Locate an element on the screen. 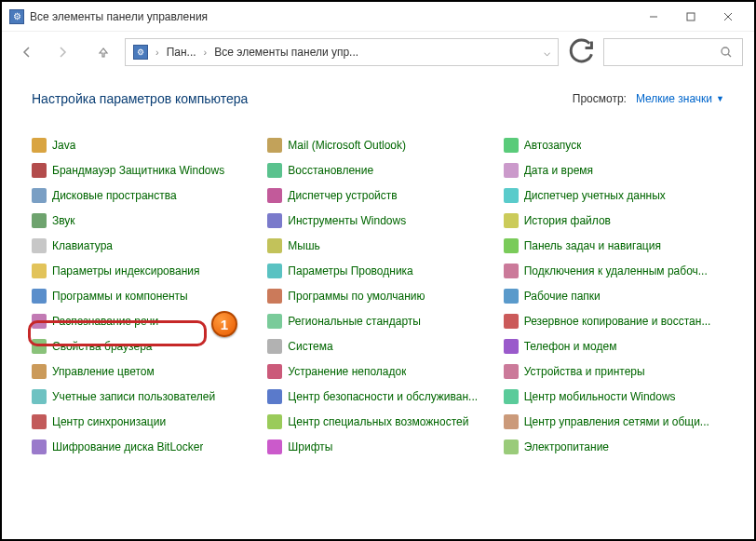 Image resolution: width=756 pixels, height=541 pixels. maximize-button is located at coordinates (691, 17).